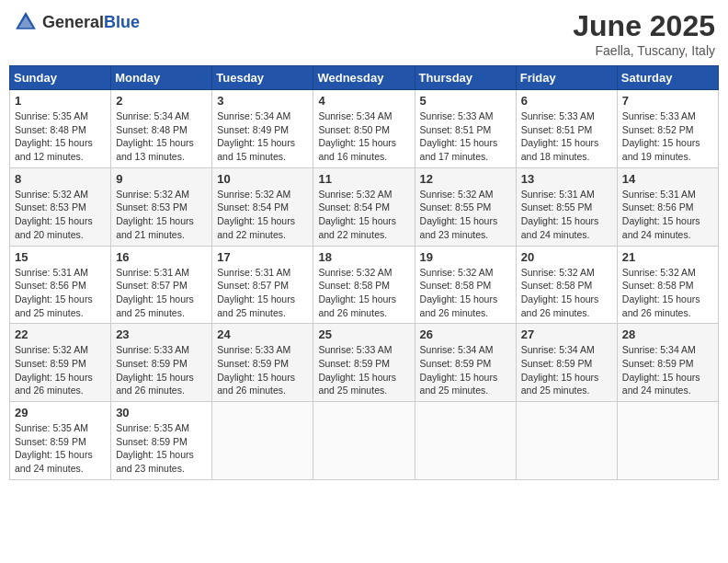 The height and width of the screenshot is (563, 728). Describe the element at coordinates (61, 129) in the screenshot. I see `calendar-cell: 1Sunrise: 5:35 AM Sunset: 8:48 PM Daylig…` at that location.